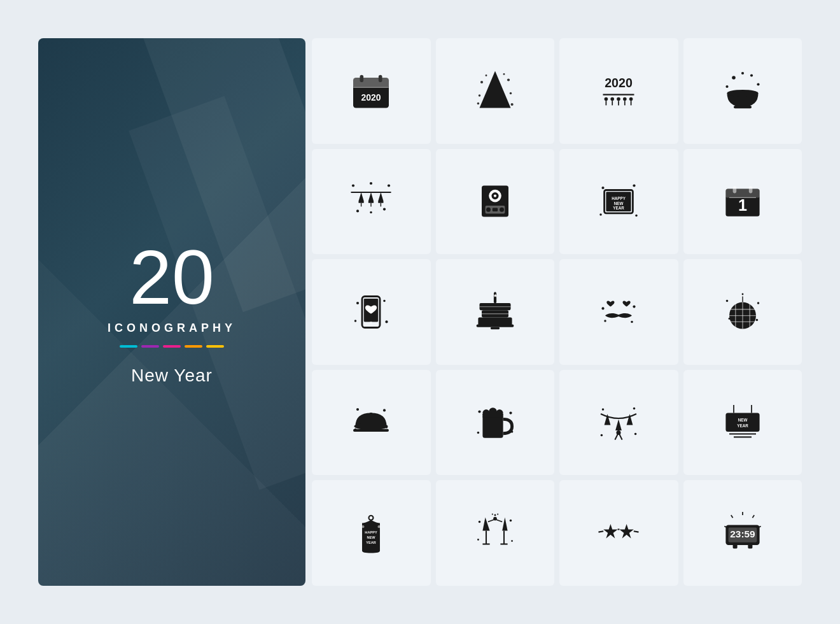 The image size is (840, 624). Describe the element at coordinates (372, 312) in the screenshot. I see `mobile-heart-icon` at that location.